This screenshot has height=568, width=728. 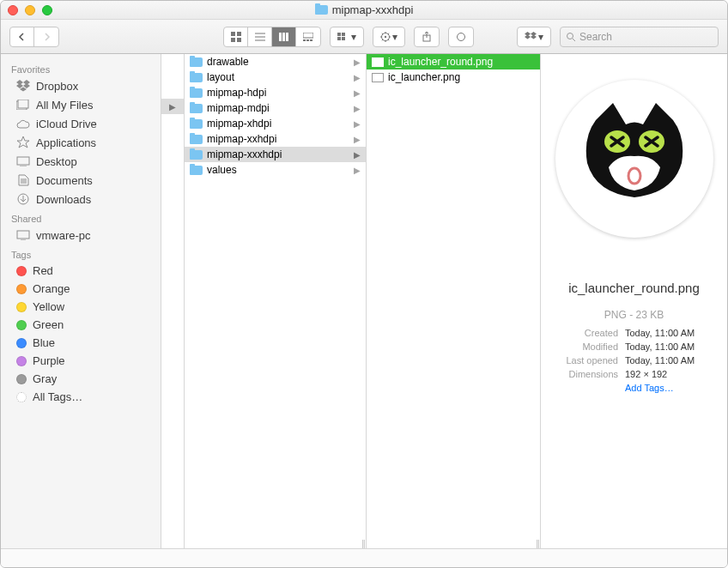 What do you see at coordinates (284, 37) in the screenshot?
I see `column-view-button` at bounding box center [284, 37].